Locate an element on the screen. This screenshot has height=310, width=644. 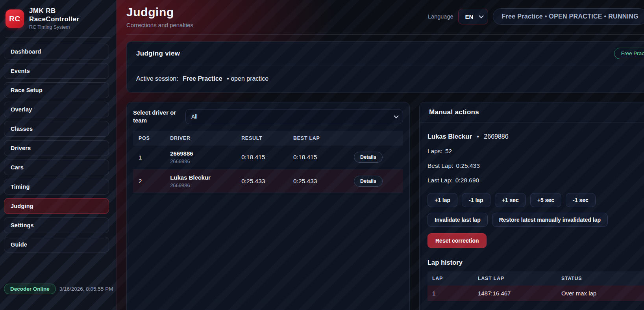
sidebar-item-classes: Classes is located at coordinates (57, 129).